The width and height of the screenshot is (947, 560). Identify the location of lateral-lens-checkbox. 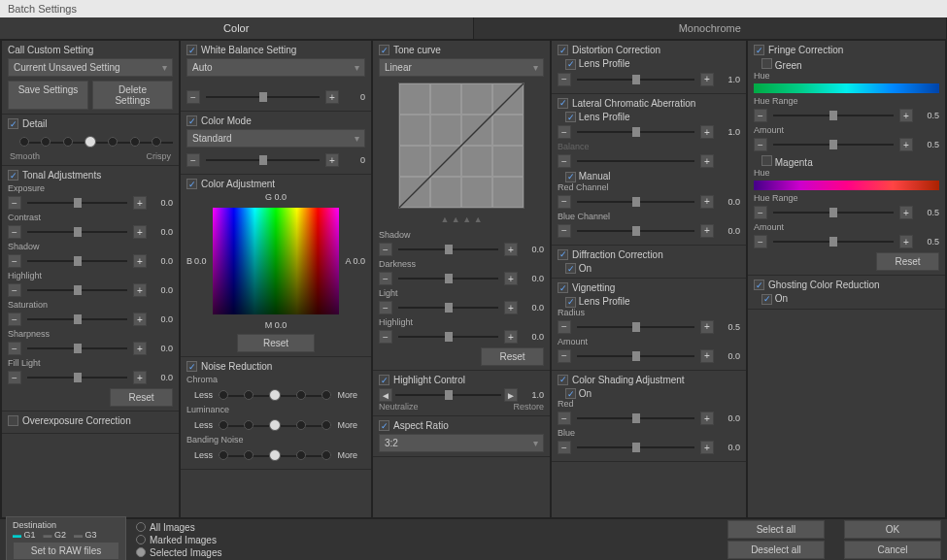
(571, 116).